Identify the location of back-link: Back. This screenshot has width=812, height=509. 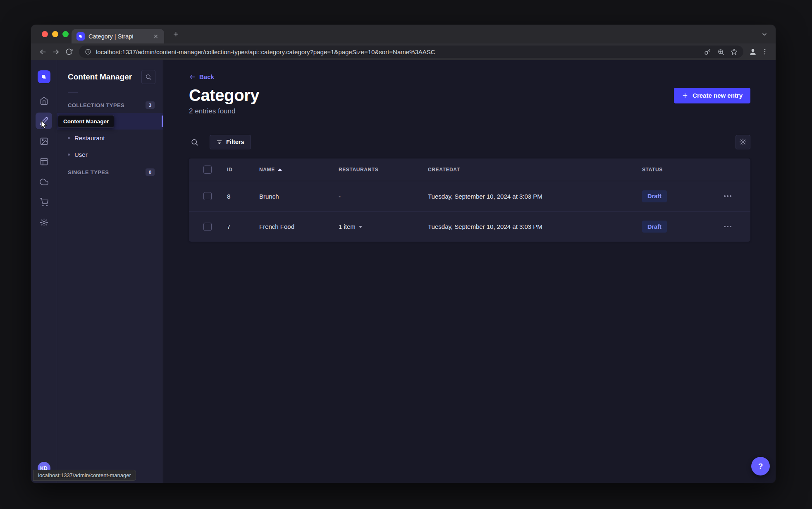
(202, 77).